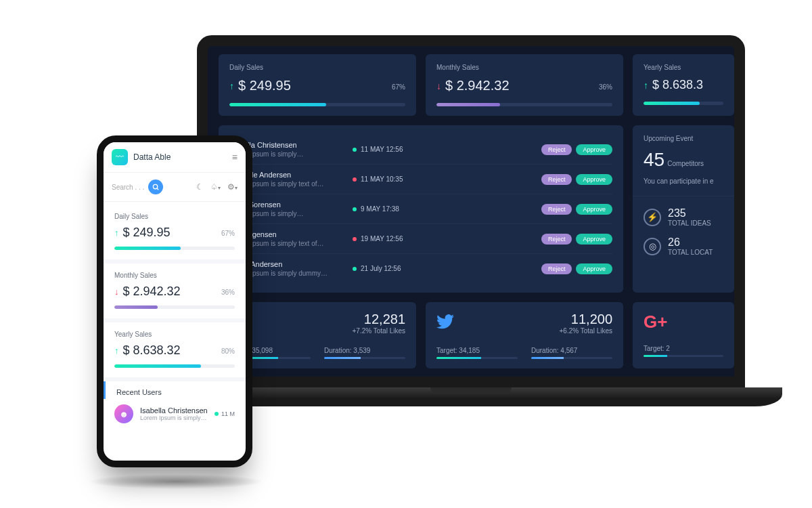 This screenshot has height=508, width=812. I want to click on side-panel: Upcoming Event 45 Competitors You can pa…, so click(683, 209).